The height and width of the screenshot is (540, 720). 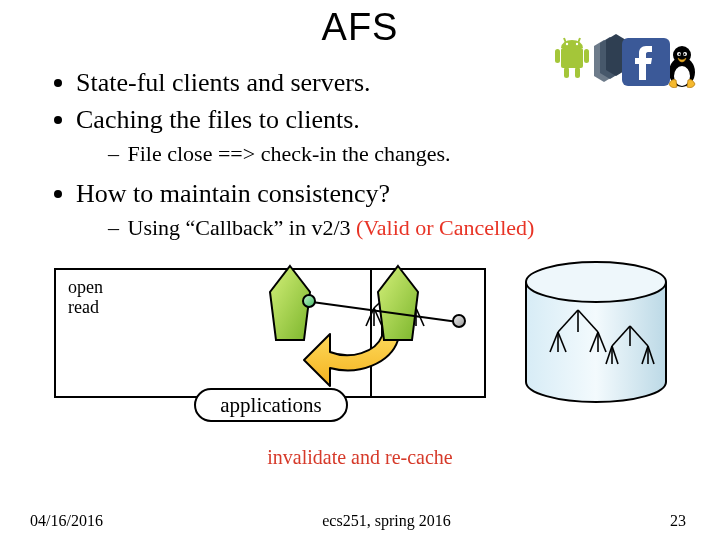 I want to click on applications-label: applications, so click(x=271, y=405).